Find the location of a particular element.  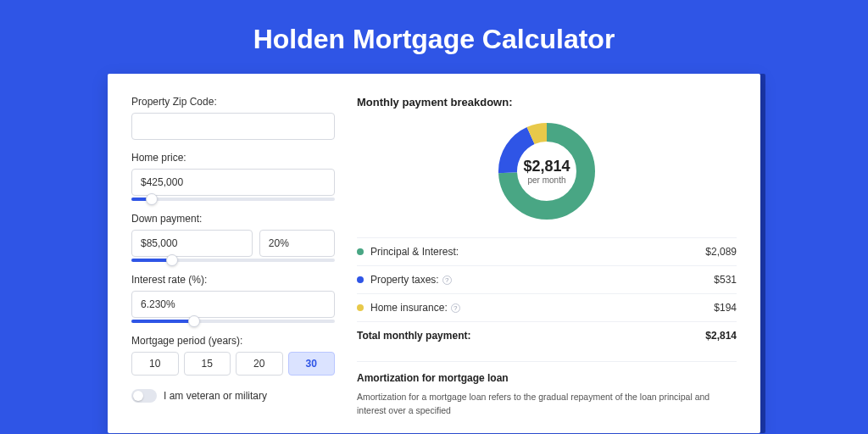

down-amount-input is located at coordinates (192, 243).